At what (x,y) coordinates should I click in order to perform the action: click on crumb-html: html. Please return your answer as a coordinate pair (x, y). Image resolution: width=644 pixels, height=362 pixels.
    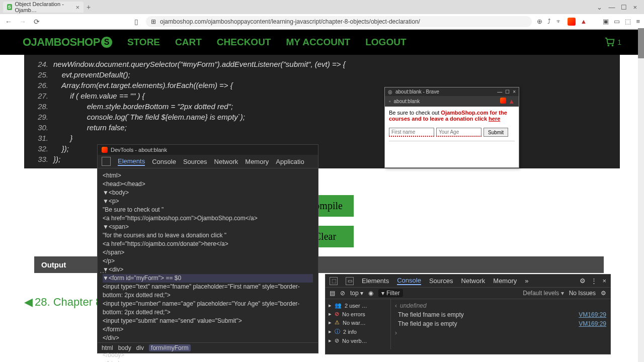
    Looking at the image, I should click on (108, 348).